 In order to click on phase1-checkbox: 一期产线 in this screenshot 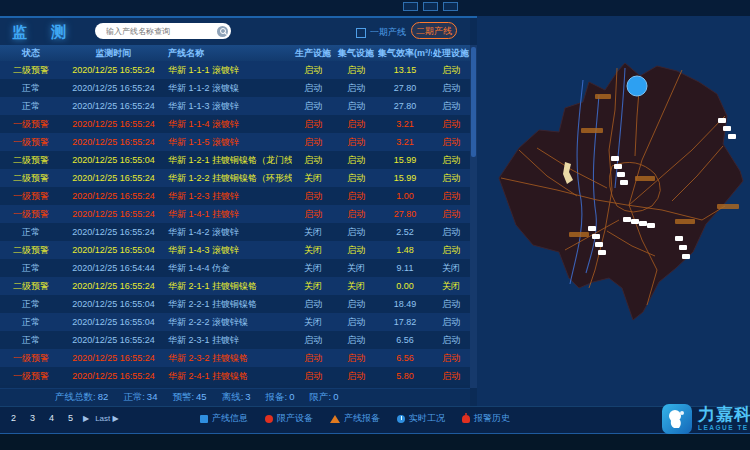, I will do `click(381, 32)`.